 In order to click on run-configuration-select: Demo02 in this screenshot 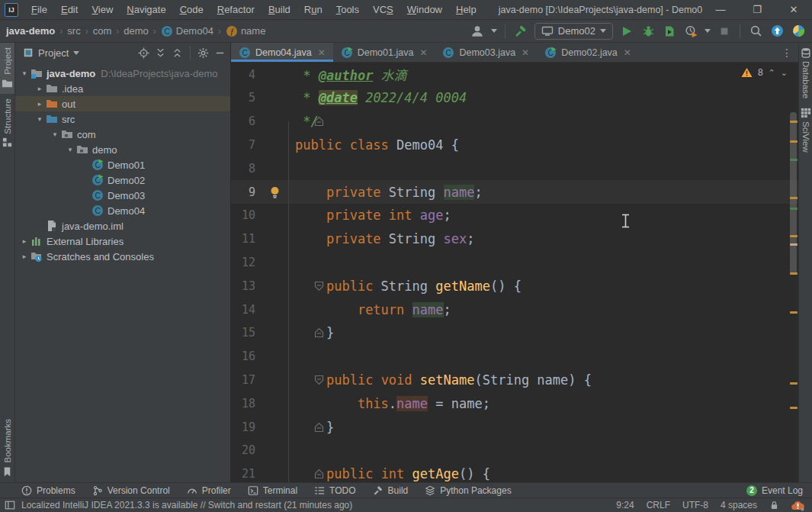, I will do `click(573, 31)`.